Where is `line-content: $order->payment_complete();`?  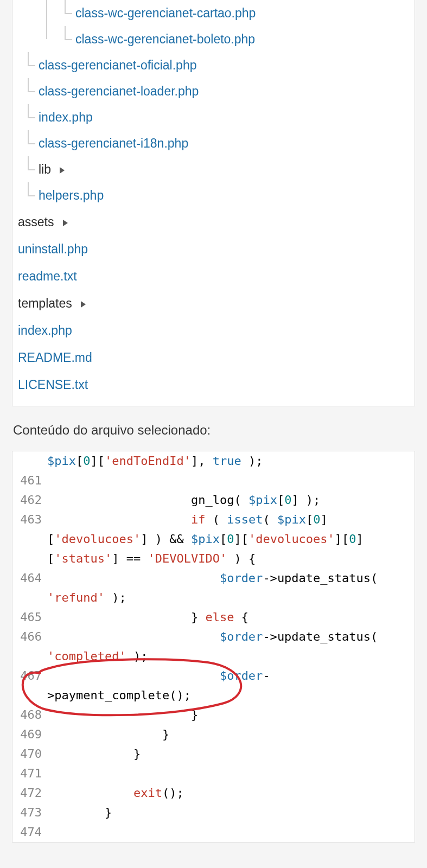
line-content: $order->payment_complete(); is located at coordinates (231, 686).